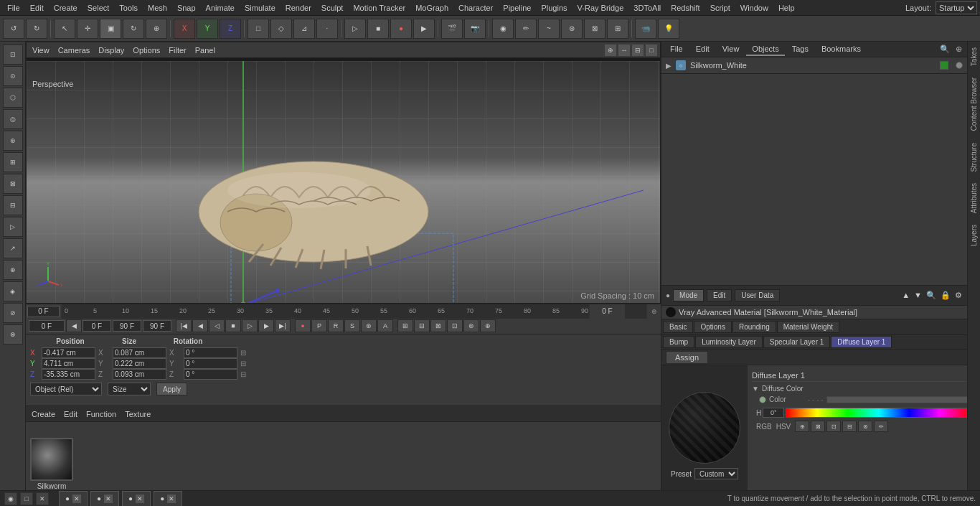 The height and width of the screenshot is (506, 980). What do you see at coordinates (13, 162) in the screenshot?
I see `sidebar-btn-6: ⊞` at bounding box center [13, 162].